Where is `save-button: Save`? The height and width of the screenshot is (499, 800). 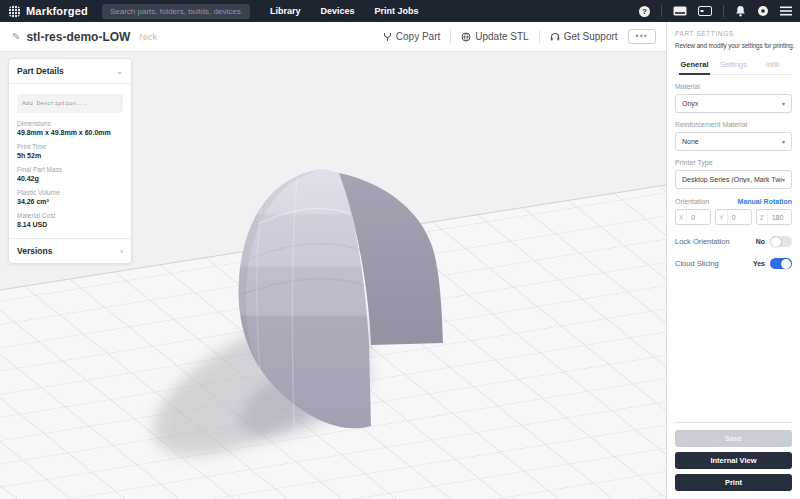
save-button: Save is located at coordinates (734, 438).